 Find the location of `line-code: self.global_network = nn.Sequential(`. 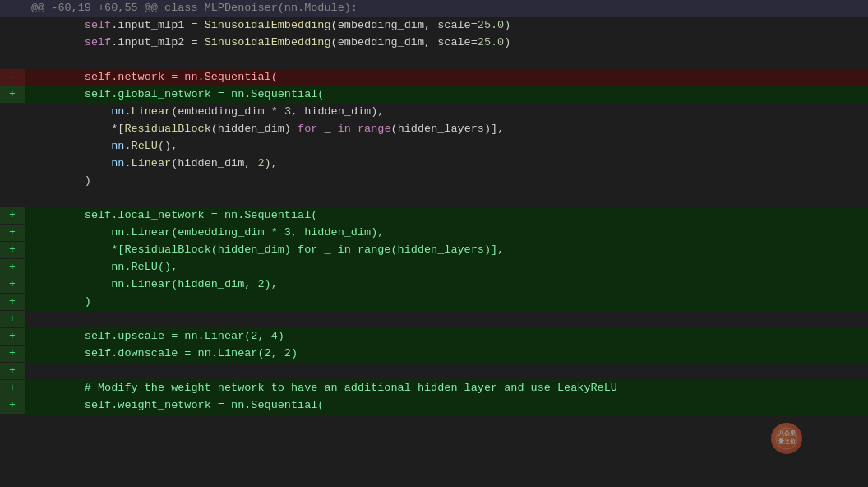

line-code: self.global_network = nn.Sequential( is located at coordinates (446, 95).